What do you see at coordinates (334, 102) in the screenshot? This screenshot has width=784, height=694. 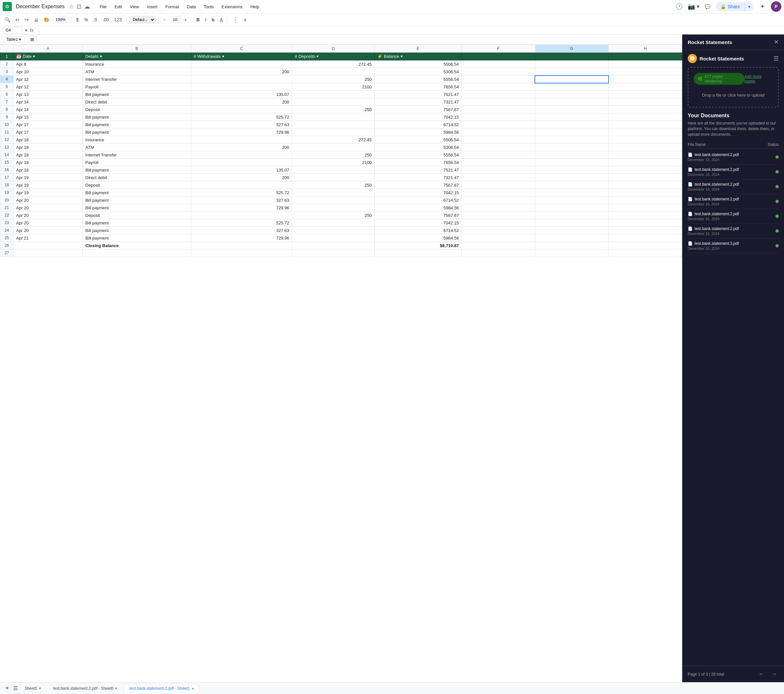 I see `cell-7-d` at bounding box center [334, 102].